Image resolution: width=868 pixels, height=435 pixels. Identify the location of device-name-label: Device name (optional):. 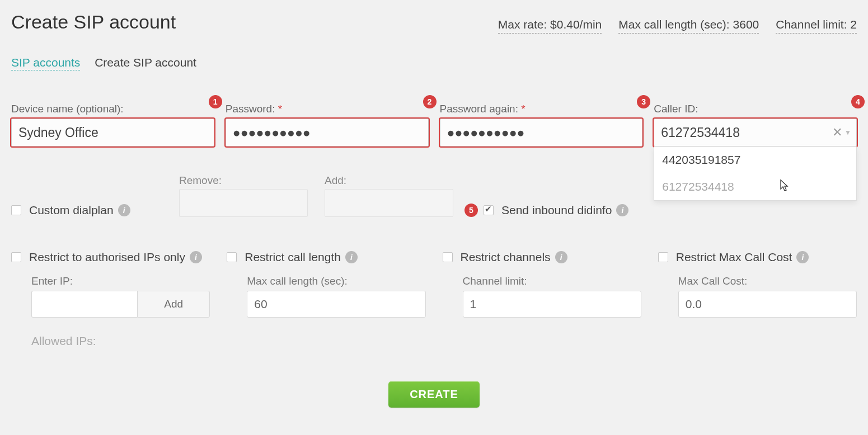
(113, 109).